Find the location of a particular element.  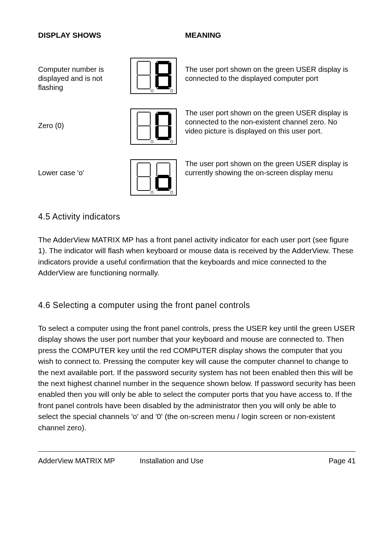

section-heading-4-5: 4.5 Activity indicators is located at coordinates (197, 217).